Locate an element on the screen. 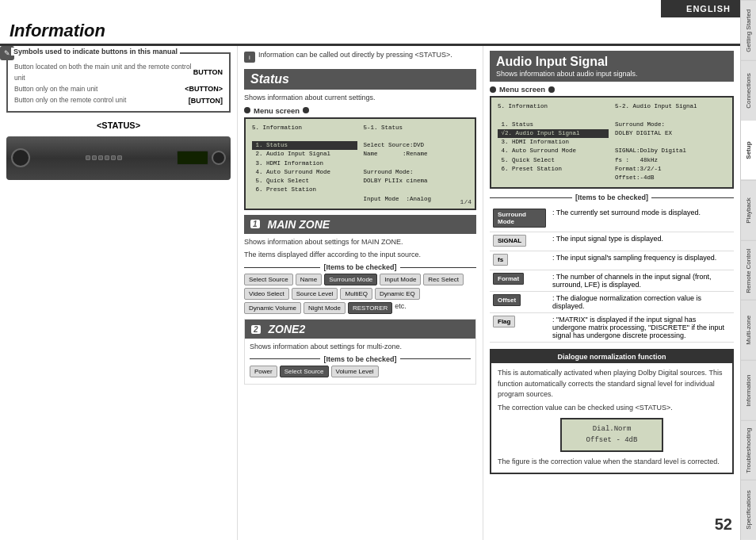 The image size is (756, 540). key-fs: fs is located at coordinates (501, 260).